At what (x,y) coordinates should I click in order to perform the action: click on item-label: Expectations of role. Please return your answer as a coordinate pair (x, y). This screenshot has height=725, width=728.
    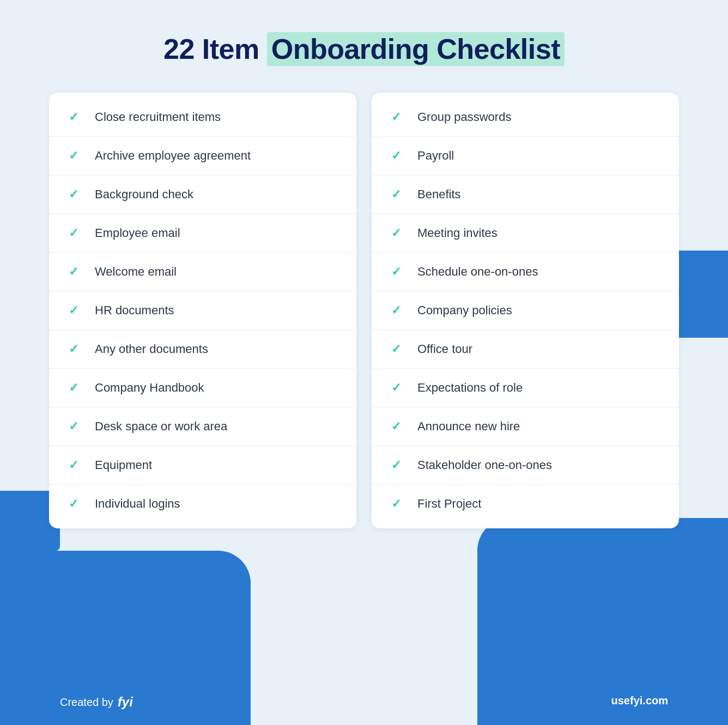
    Looking at the image, I should click on (470, 388).